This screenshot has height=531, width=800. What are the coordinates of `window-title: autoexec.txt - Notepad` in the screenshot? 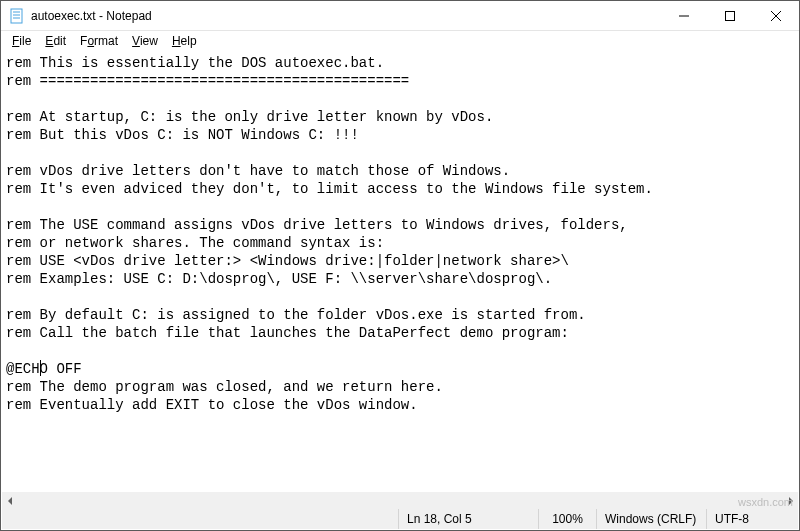 It's located at (346, 16).